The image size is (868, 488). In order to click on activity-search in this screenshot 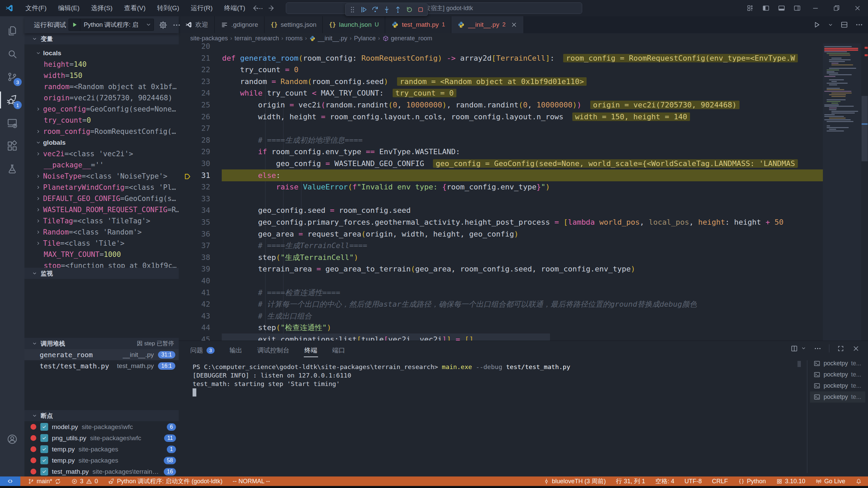, I will do `click(12, 54)`.